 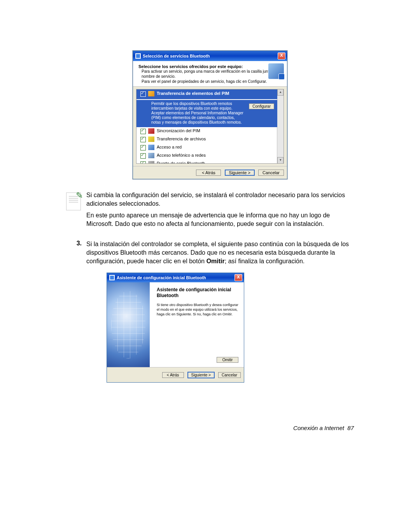 What do you see at coordinates (128, 325) in the screenshot?
I see `globe-graphic` at bounding box center [128, 325].